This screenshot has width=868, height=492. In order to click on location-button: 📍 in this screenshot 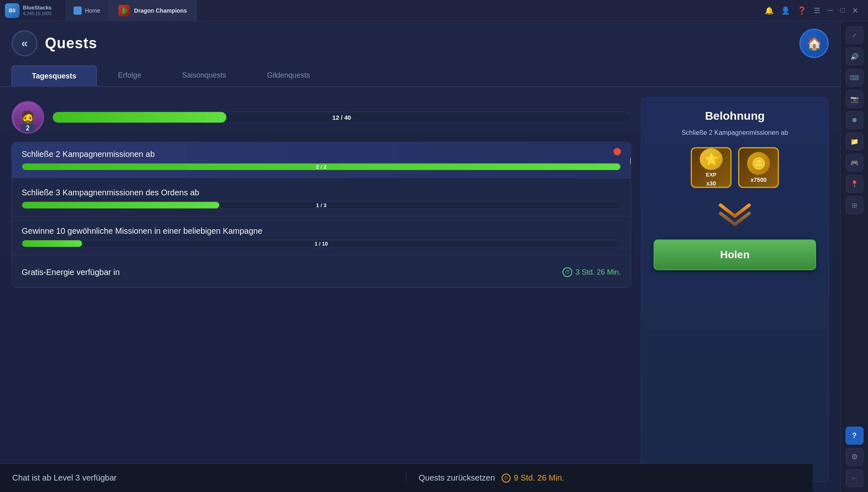, I will do `click(855, 184)`.